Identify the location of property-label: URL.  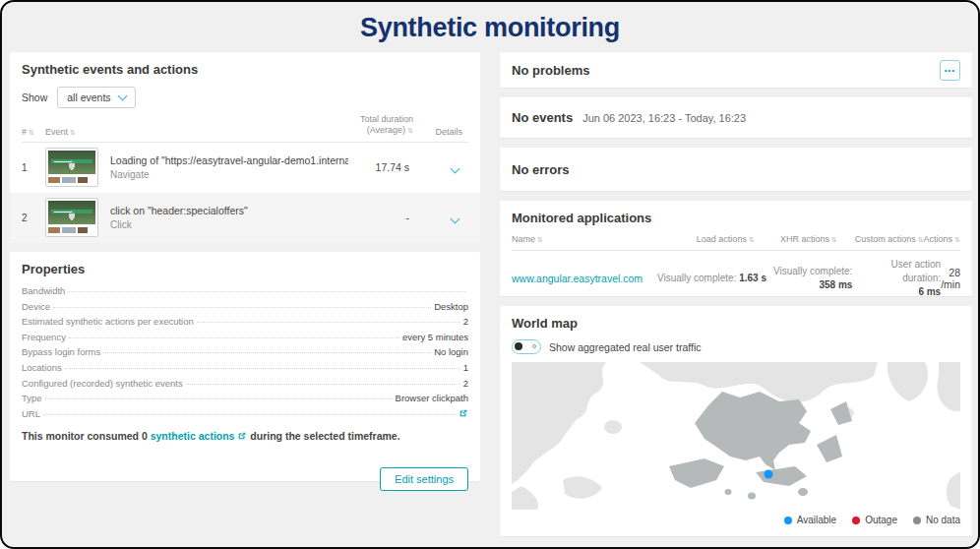
(31, 413).